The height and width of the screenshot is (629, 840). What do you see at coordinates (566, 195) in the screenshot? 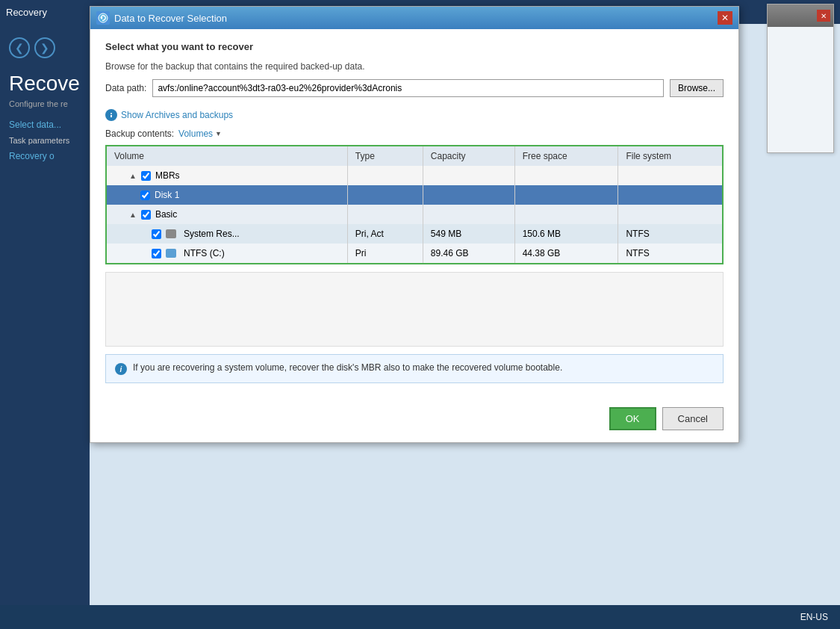
I see `disk1-free-space` at bounding box center [566, 195].